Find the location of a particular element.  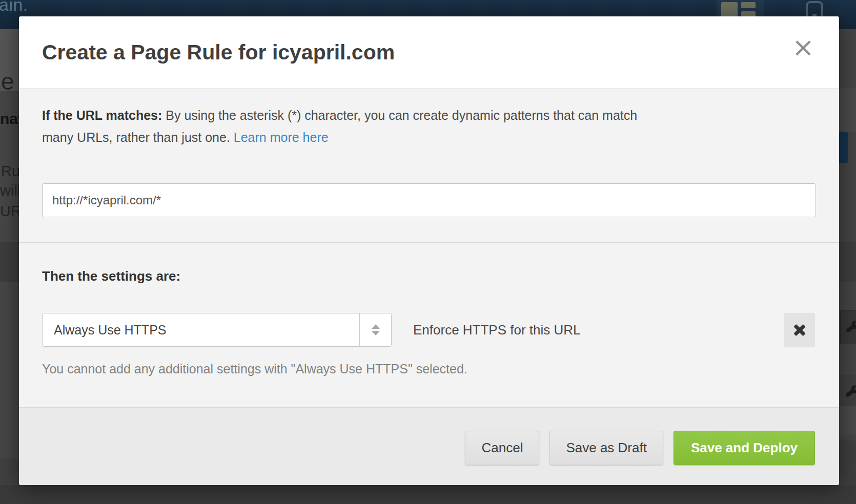

remove-x-icon is located at coordinates (800, 330).